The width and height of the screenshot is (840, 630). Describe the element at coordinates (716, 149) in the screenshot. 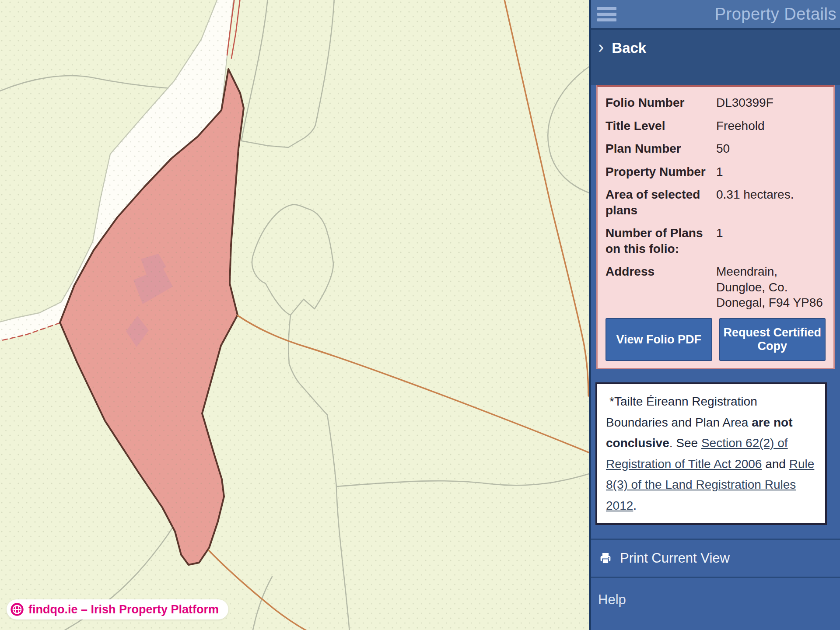

I see `detail-row-plan-number: Plan Number 50` at that location.